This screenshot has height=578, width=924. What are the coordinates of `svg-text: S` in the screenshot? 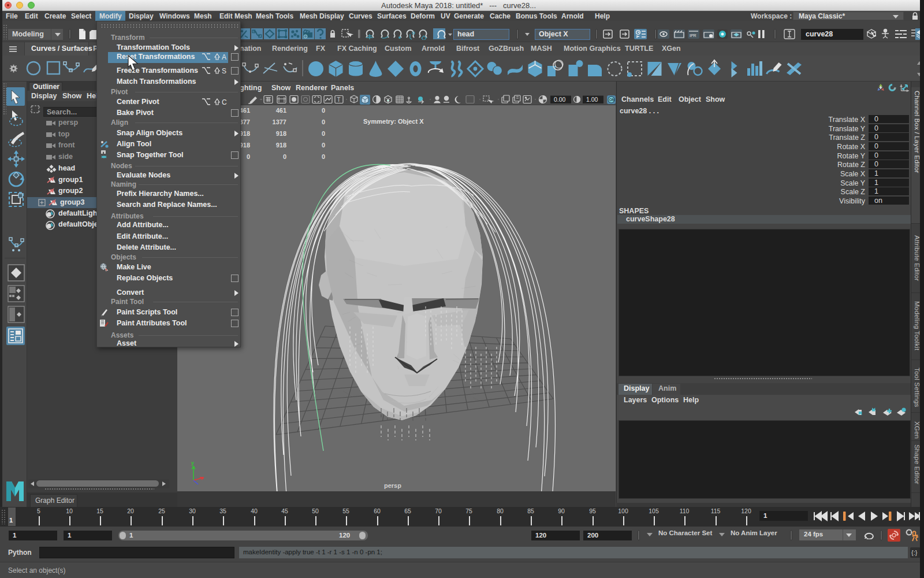 It's located at (224, 71).